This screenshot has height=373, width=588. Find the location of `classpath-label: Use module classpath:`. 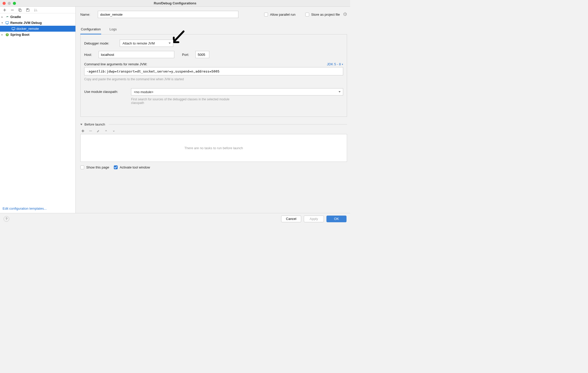

classpath-label: Use module classpath: is located at coordinates (106, 91).